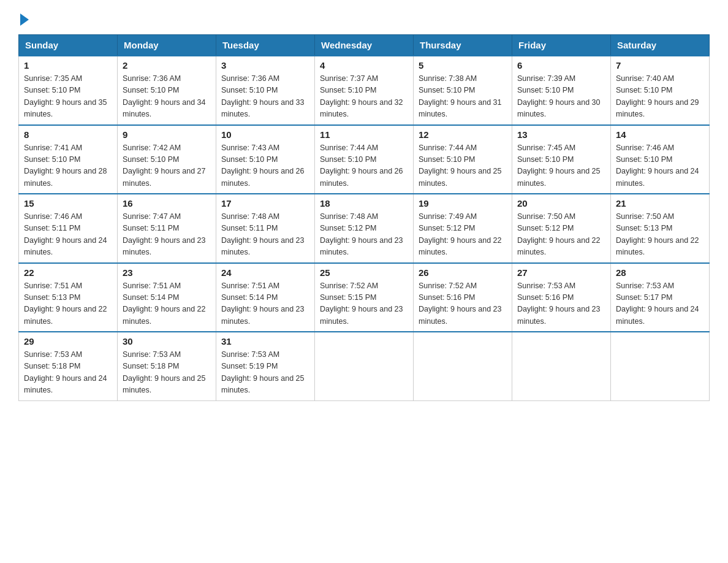  I want to click on weekday-header-friday: Friday, so click(561, 45).